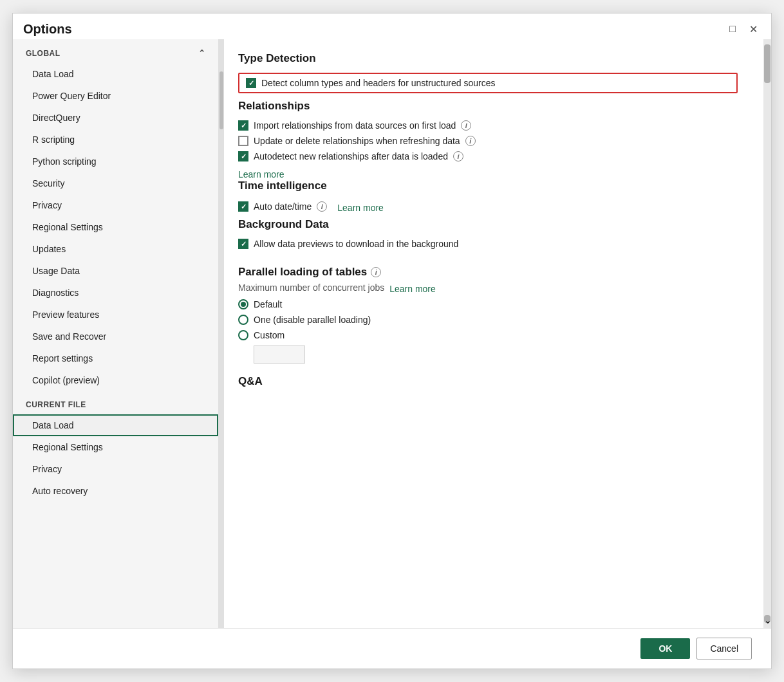  What do you see at coordinates (488, 140) in the screenshot?
I see `section-relationships: Relationships ✓ Import relationships fro…` at bounding box center [488, 140].